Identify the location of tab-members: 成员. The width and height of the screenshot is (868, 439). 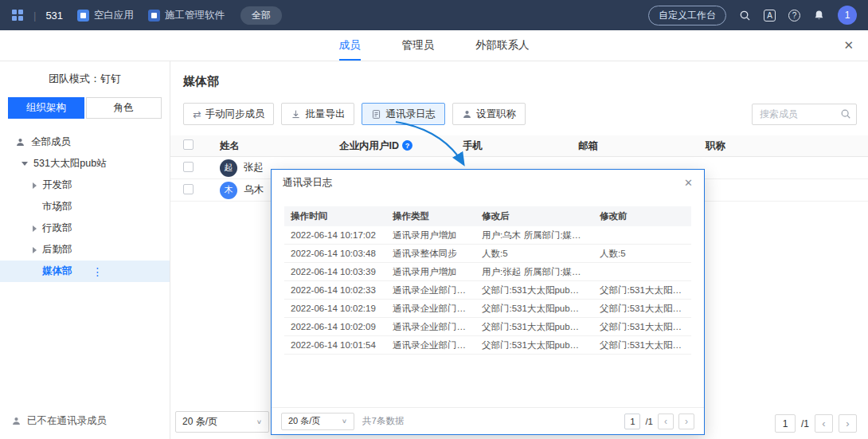
(350, 45).